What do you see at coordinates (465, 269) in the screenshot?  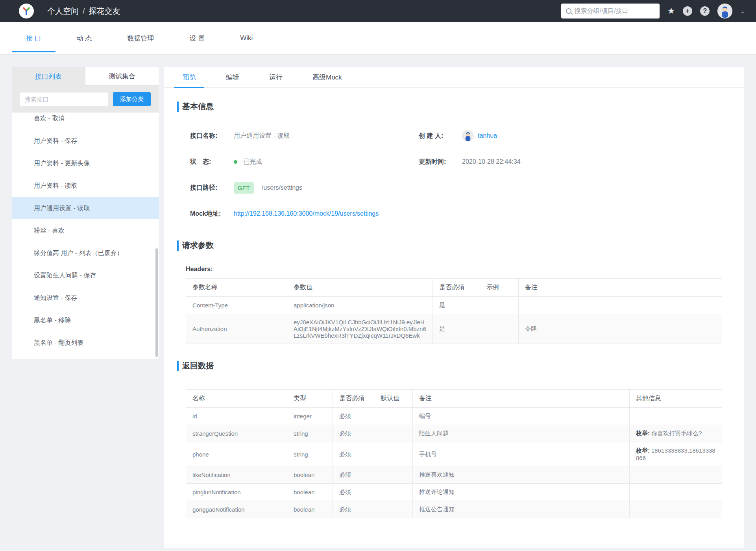 I see `headers-label: Headers:` at bounding box center [465, 269].